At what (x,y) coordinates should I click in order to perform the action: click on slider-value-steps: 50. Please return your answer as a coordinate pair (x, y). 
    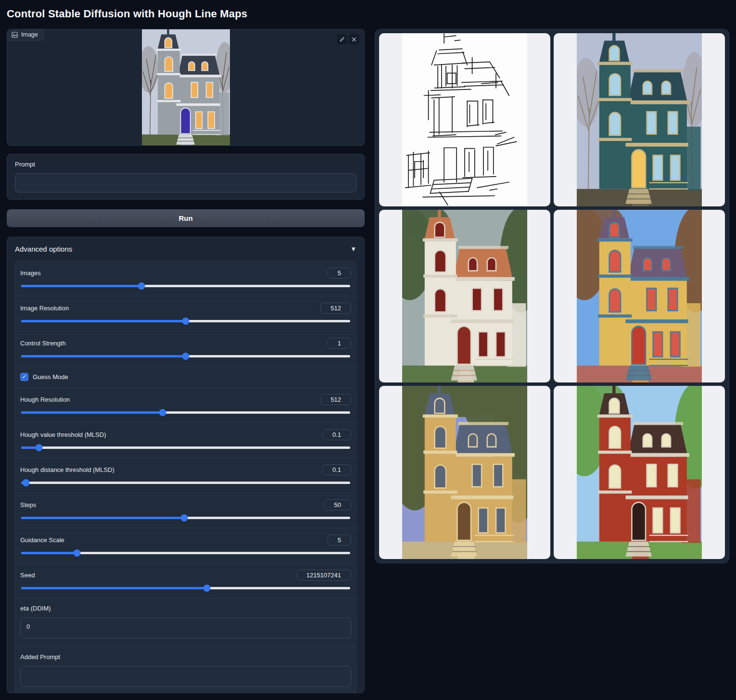
    Looking at the image, I should click on (338, 505).